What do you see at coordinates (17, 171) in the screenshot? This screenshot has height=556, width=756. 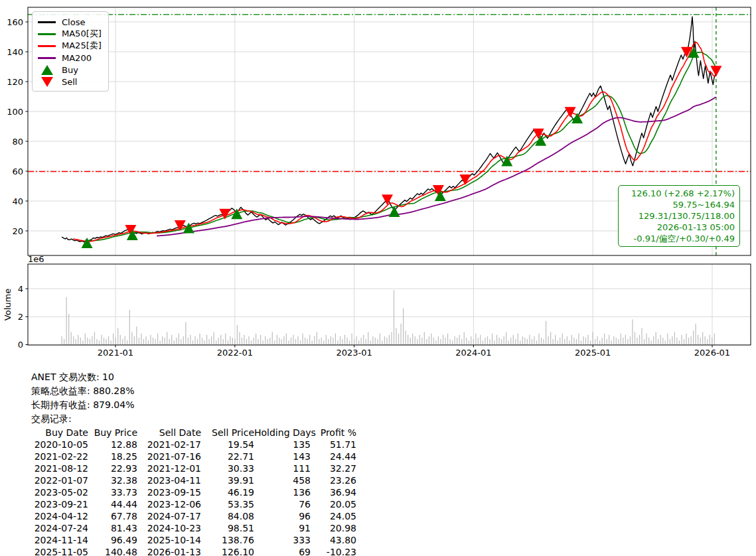 I see `ytick-label: 60` at bounding box center [17, 171].